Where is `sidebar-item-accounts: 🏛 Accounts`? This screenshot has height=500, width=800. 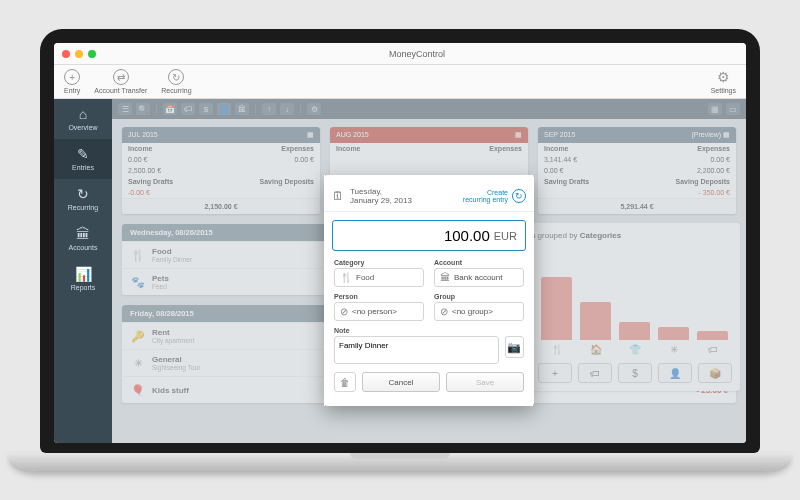
sidebar-item-accounts: 🏛 Accounts is located at coordinates (83, 239).